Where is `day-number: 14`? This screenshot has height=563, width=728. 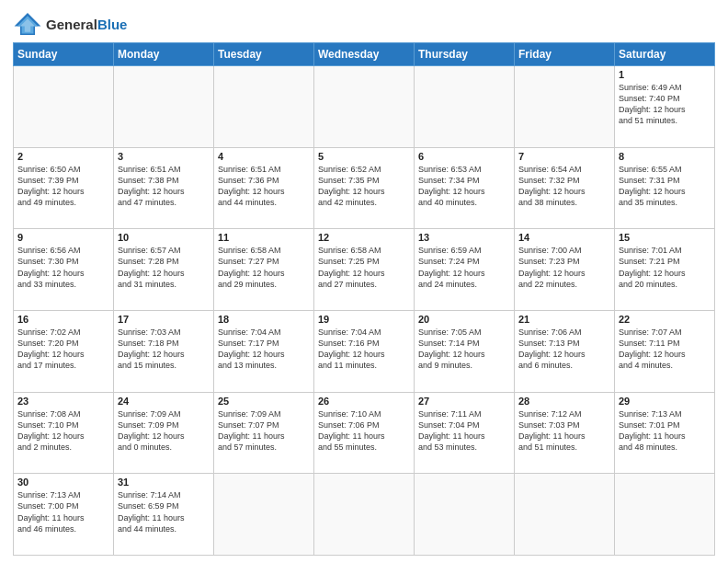 day-number: 14 is located at coordinates (564, 237).